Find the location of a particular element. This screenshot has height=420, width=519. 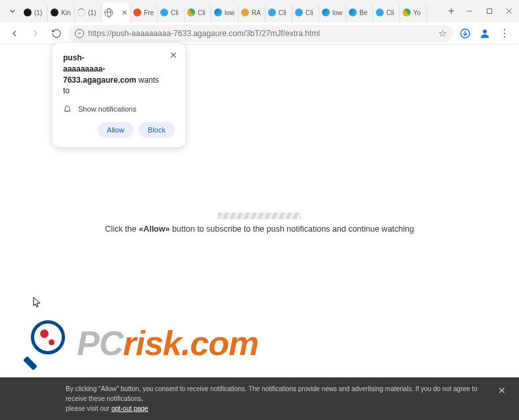

new-tab-button: + is located at coordinates (451, 11).